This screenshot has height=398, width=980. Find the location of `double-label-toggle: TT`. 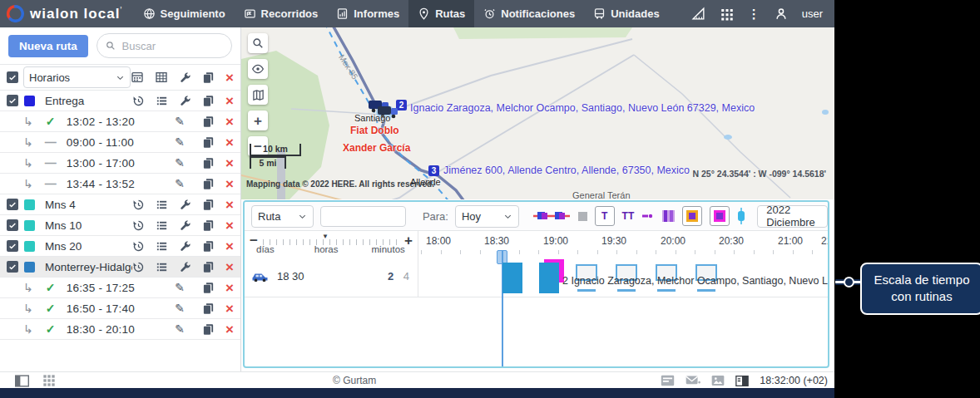

double-label-toggle: TT is located at coordinates (629, 216).